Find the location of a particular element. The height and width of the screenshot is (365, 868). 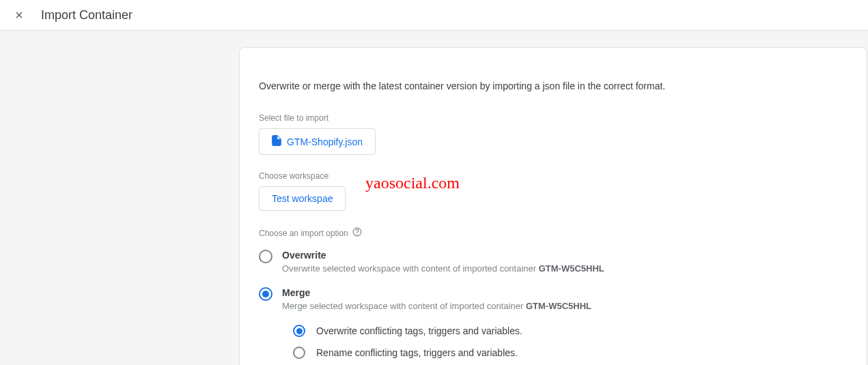

sub-rename-radio is located at coordinates (299, 353).